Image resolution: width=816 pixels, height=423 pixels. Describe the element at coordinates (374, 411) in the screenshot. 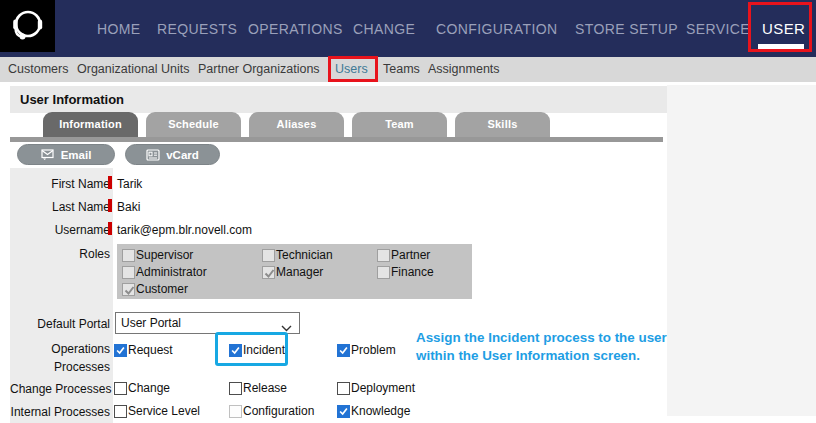

I see `process-knowledge: Knowledge` at that location.